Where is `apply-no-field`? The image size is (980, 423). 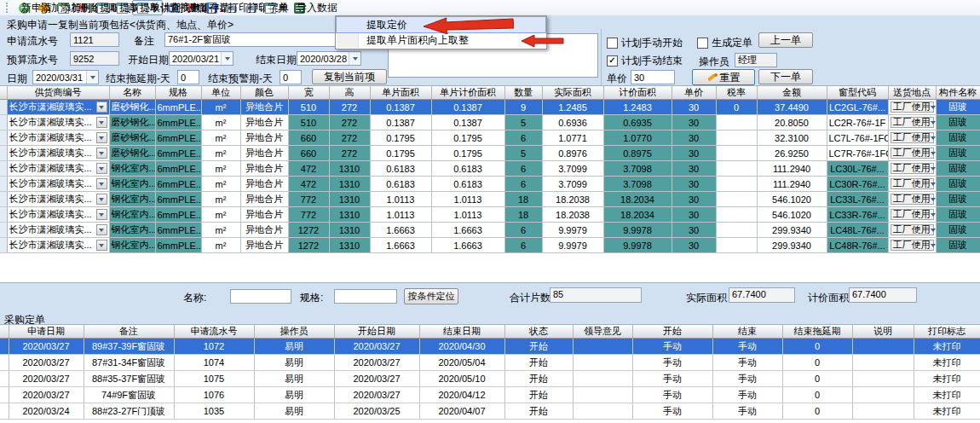
apply-no-field is located at coordinates (95, 39).